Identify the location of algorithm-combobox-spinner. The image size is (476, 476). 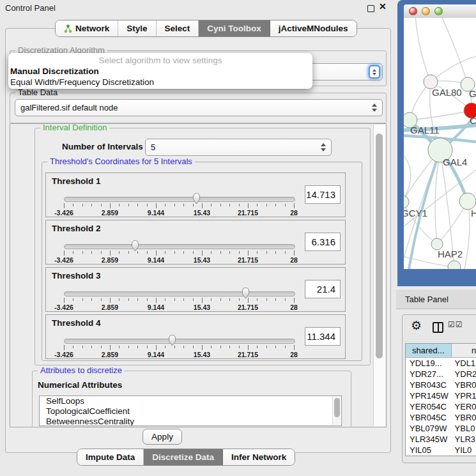
(374, 72).